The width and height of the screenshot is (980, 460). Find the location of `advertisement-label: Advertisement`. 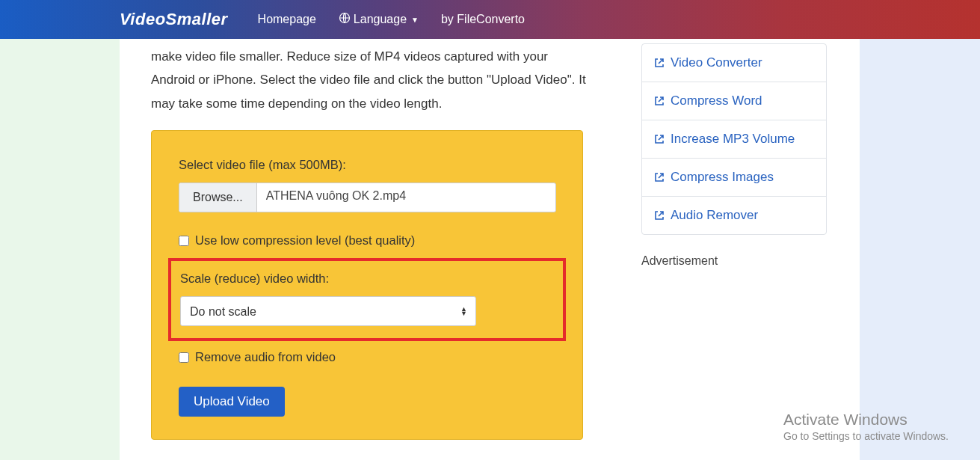

advertisement-label: Advertisement is located at coordinates (743, 261).